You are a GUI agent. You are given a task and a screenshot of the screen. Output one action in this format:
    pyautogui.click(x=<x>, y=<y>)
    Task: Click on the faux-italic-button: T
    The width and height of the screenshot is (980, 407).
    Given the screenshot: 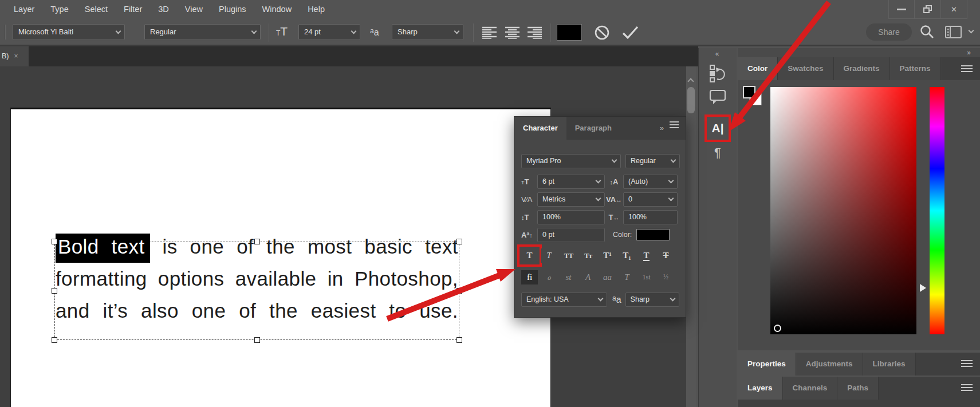 What is the action you would take?
    pyautogui.click(x=549, y=255)
    